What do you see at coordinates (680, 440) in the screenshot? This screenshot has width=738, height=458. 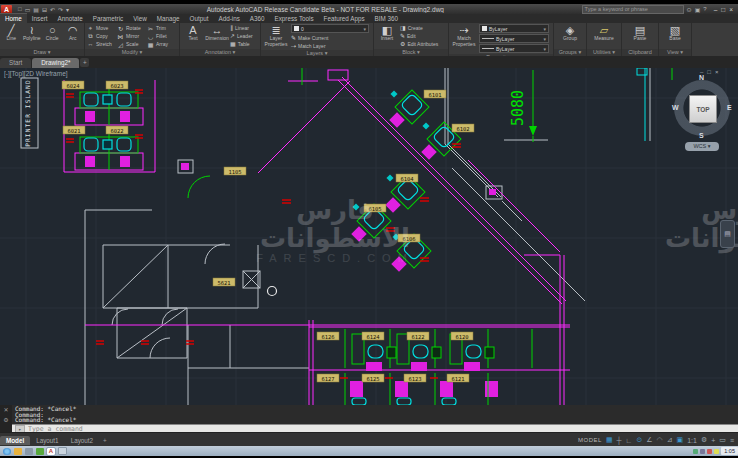 I see `lineweight-display-icon: ▣` at bounding box center [680, 440].